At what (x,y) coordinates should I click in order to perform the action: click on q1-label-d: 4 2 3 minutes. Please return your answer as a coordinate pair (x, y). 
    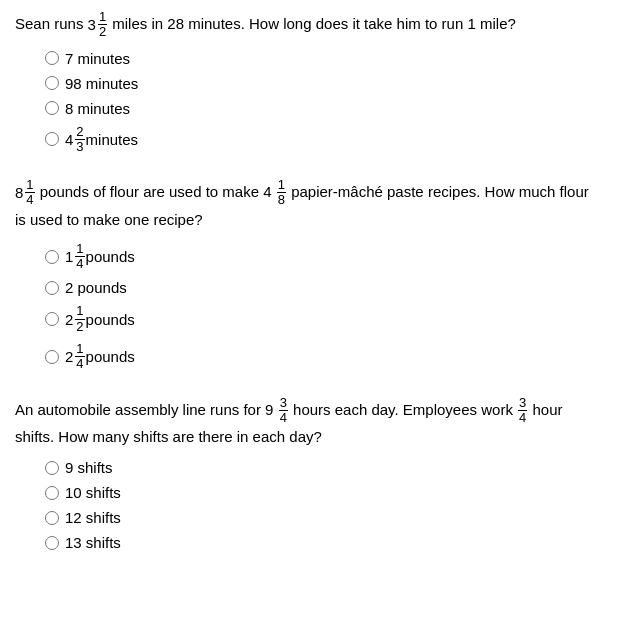
    Looking at the image, I should click on (102, 140).